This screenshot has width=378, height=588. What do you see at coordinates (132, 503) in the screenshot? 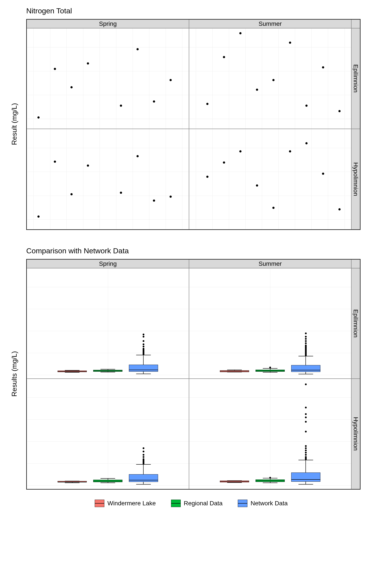
I see `legend-label: Windermere Lake` at bounding box center [132, 503].